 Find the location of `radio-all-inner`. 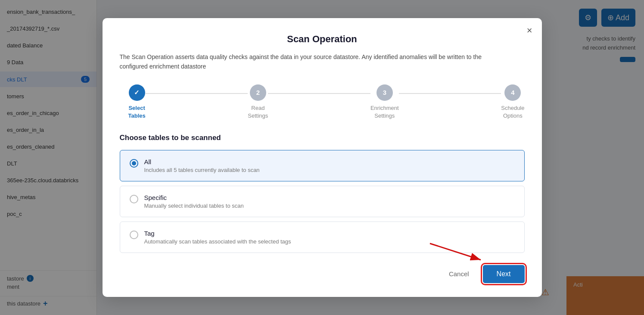

radio-all-inner is located at coordinates (134, 163).